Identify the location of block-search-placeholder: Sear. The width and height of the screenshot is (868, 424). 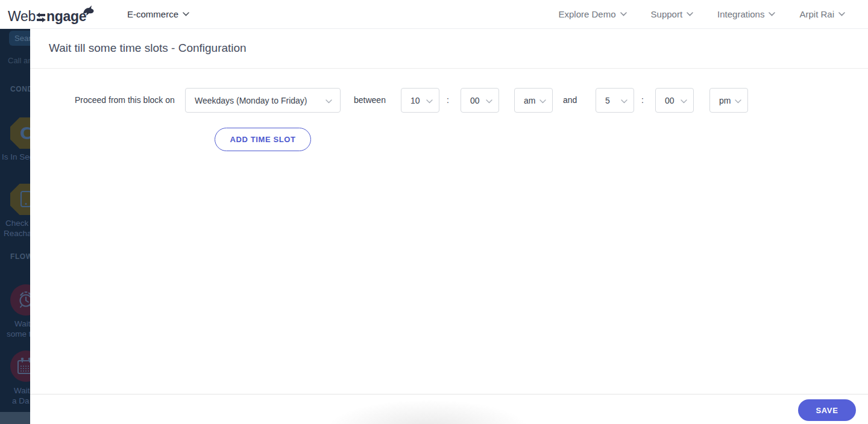
(23, 39).